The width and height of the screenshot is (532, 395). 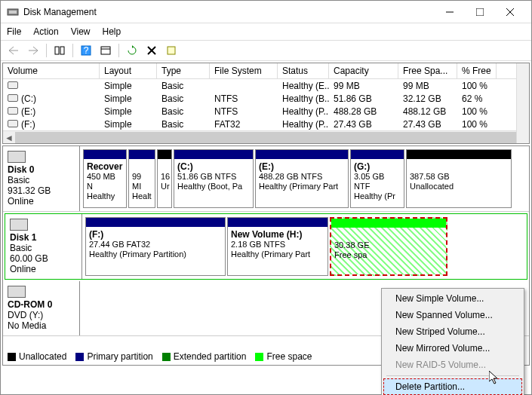 I want to click on col-status: Status, so click(x=303, y=71).